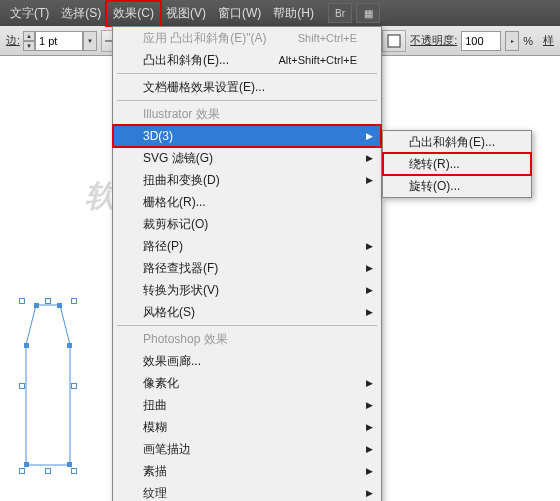  Describe the element at coordinates (29, 46) in the screenshot. I see `down-arrow-icon: ▼` at that location.